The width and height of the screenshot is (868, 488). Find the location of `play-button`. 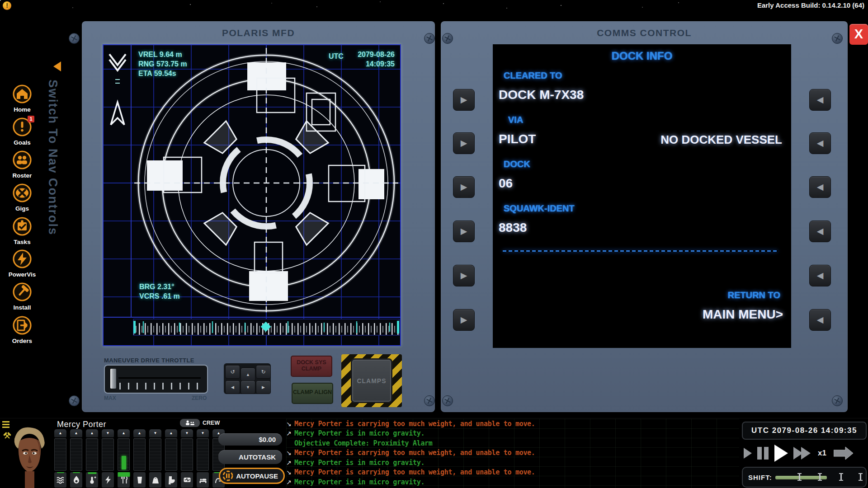

play-button is located at coordinates (781, 453).